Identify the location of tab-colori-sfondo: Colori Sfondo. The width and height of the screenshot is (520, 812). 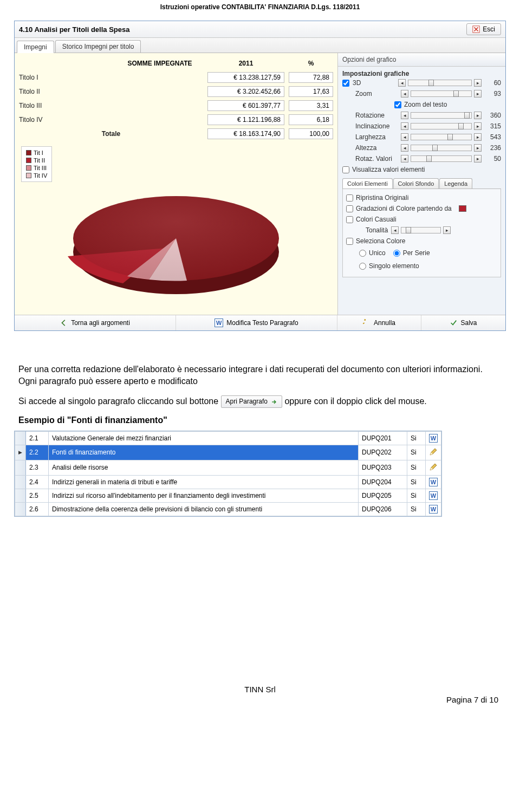
(416, 183).